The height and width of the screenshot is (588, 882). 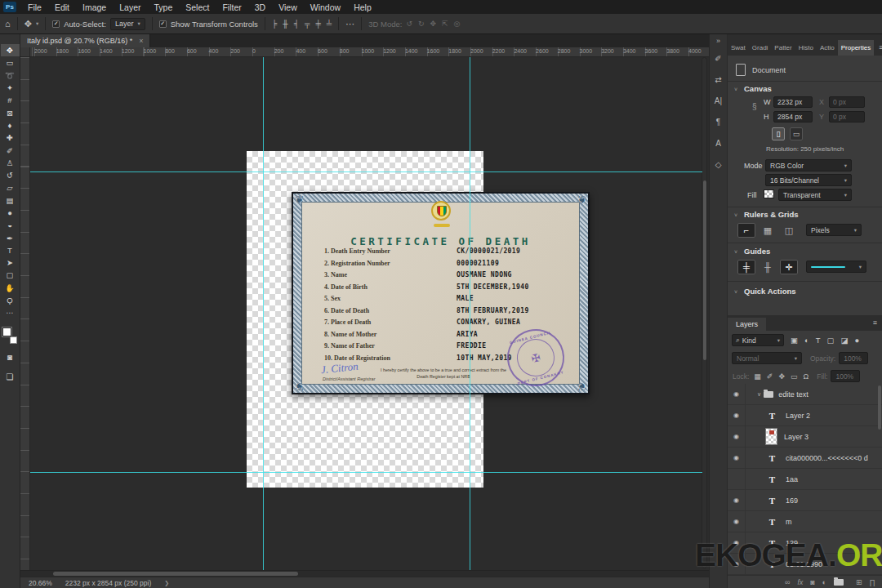 I want to click on character-panel-icon: A|, so click(x=719, y=100).